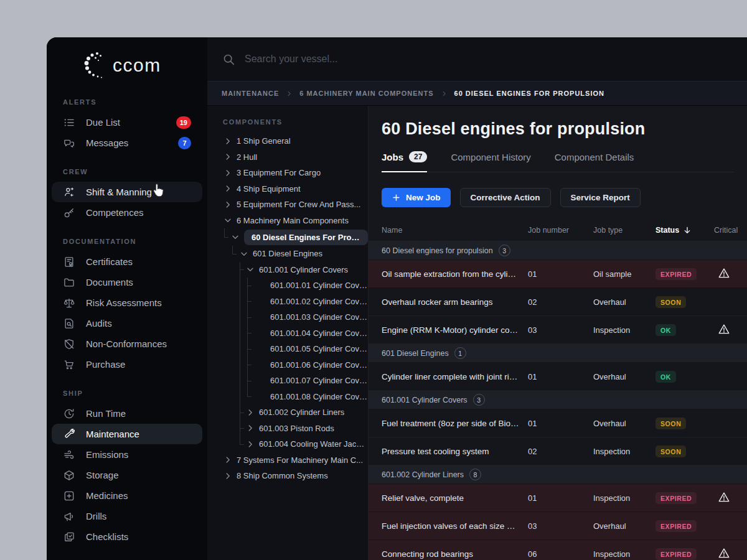 This screenshot has height=560, width=747. What do you see at coordinates (558, 274) in the screenshot?
I see `table-row-oil-sample-extraction-from-the-cylinder: Oil sample extraction from the cylinder0…` at bounding box center [558, 274].